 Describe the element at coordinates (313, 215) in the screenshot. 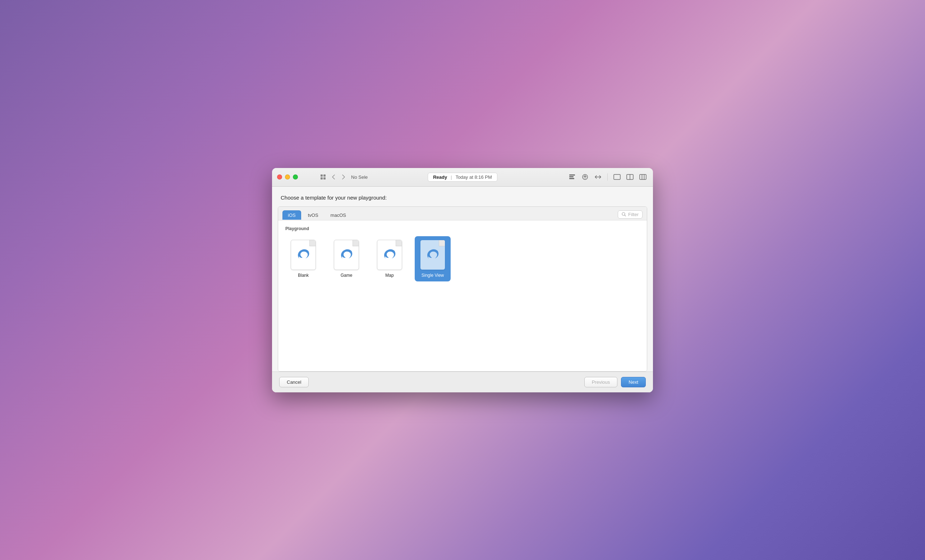

I see `tab-tvos: tvOS` at that location.